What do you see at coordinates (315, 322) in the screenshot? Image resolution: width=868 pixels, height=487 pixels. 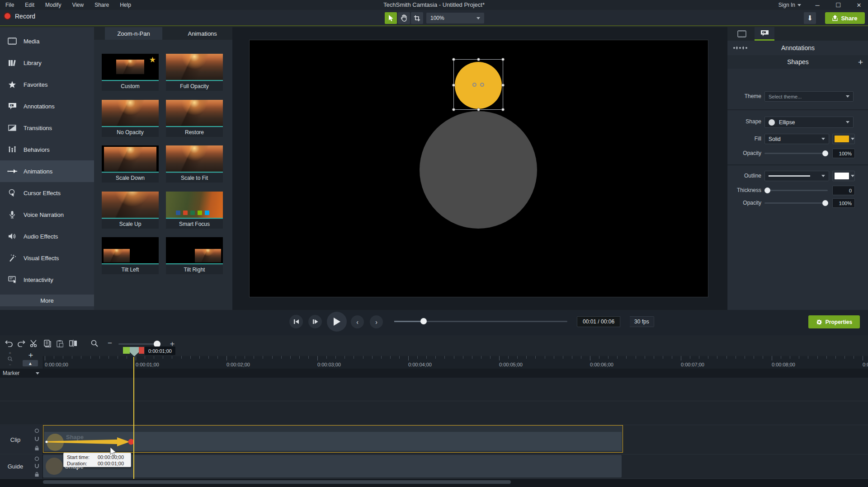 I see `next-frame-button` at bounding box center [315, 322].